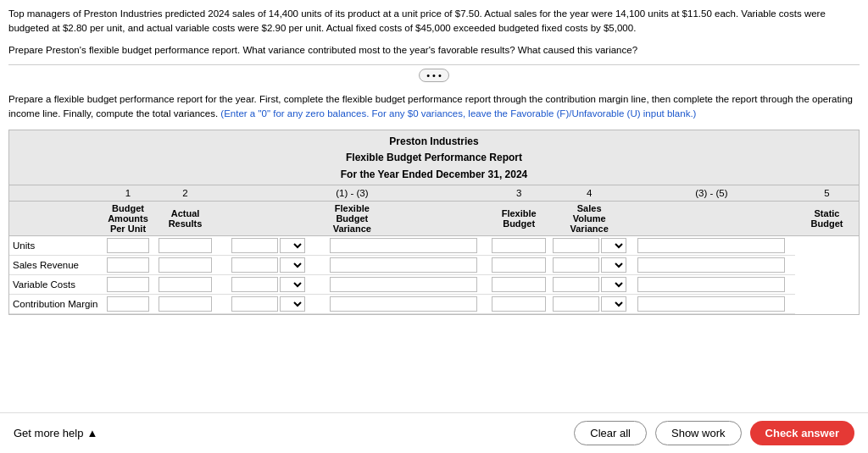 The image size is (868, 453). Describe the element at coordinates (403, 246) in the screenshot. I see `units-col3-cell` at that location.